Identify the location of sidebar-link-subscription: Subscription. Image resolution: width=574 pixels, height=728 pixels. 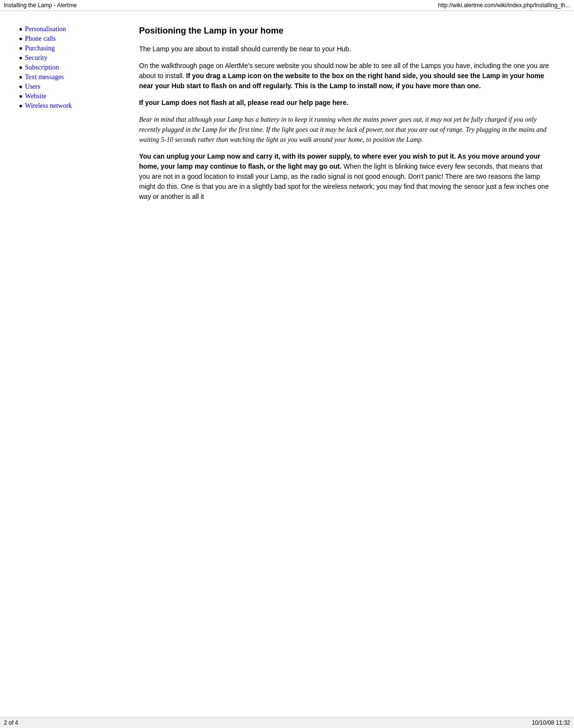
(42, 68).